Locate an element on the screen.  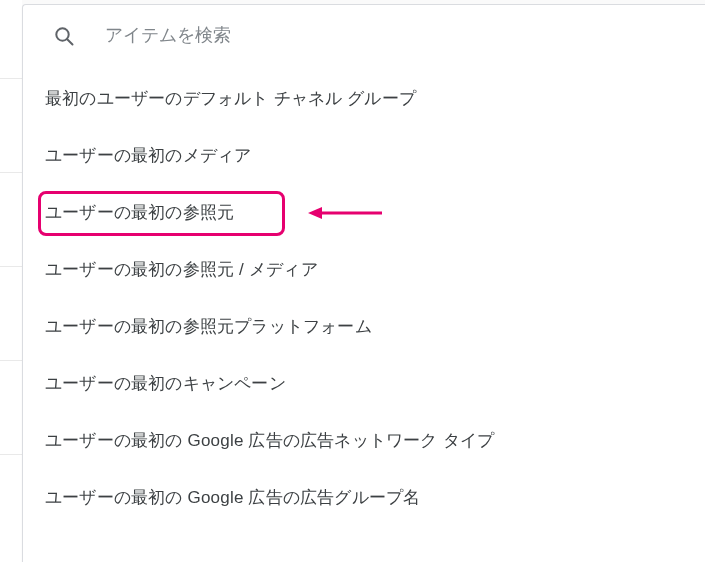
list-item: ユーザーの最初の Google 広告の広告グループ名 is located at coordinates (364, 498).